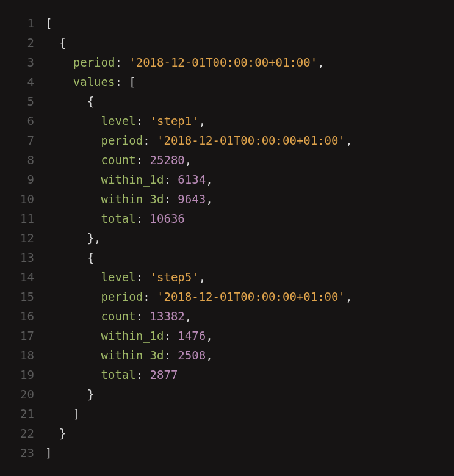  Describe the element at coordinates (199, 336) in the screenshot. I see `code-line: within_1d: 1476,` at that location.